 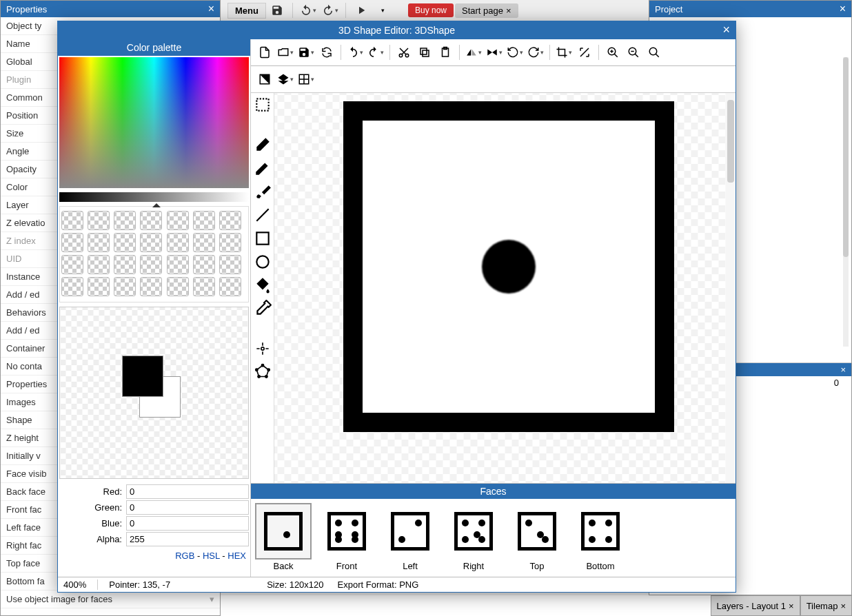 I want to click on layers-icon, so click(x=285, y=79).